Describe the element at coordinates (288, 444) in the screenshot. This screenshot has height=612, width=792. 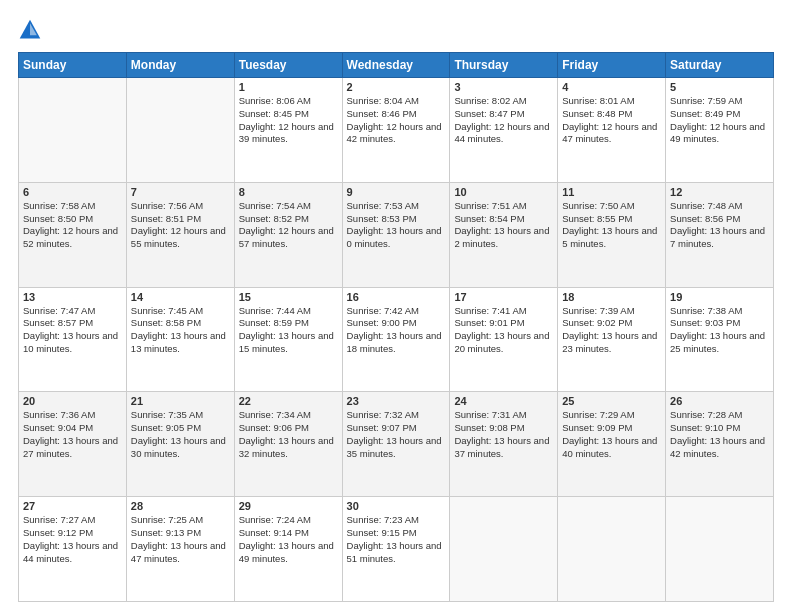
I see `day-cell: 22Sunrise: 7:34 AM Sunset: 9:06 PM Dayli…` at that location.